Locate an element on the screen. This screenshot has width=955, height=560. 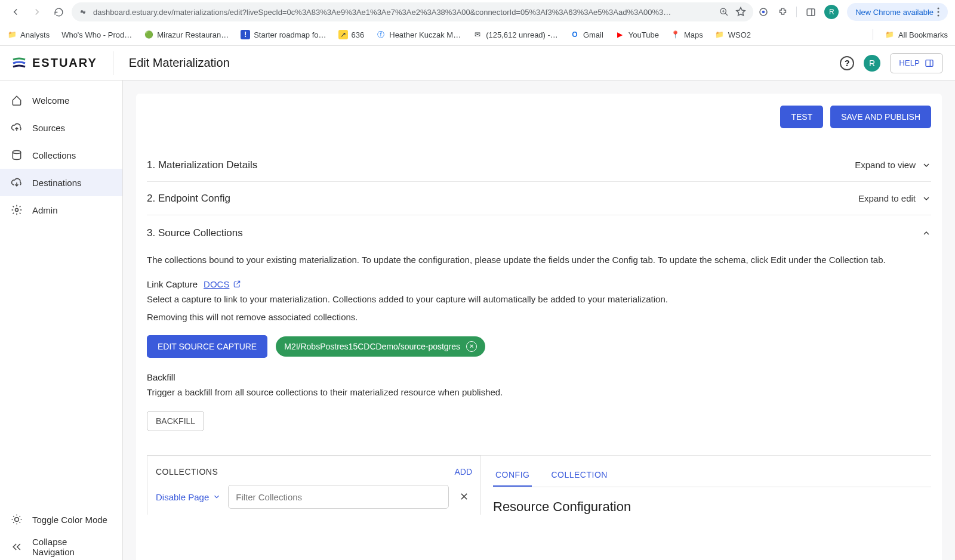
section-title: 2. Endpoint Config is located at coordinates (189, 199).